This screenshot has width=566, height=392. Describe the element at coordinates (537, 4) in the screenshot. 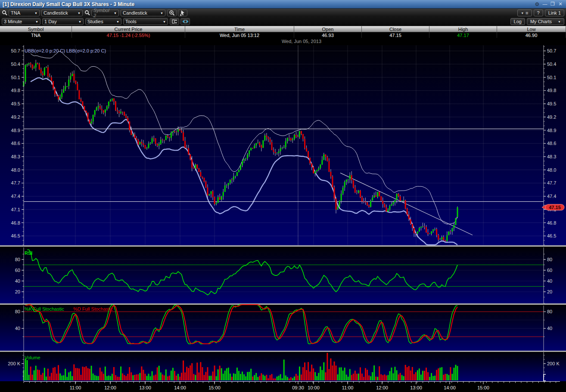

I see `settings-gear-icon: ⚙` at that location.